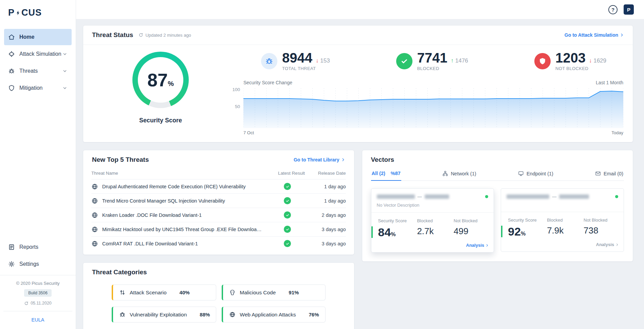  I want to click on chart-title: Security Score Change, so click(268, 83).